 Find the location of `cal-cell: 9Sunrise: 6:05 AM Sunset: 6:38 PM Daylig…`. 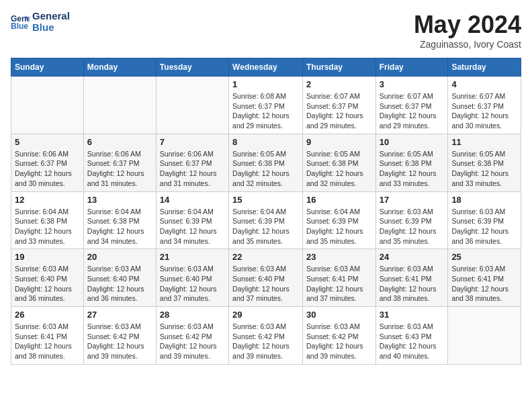

cal-cell: 9Sunrise: 6:05 AM Sunset: 6:38 PM Daylig… is located at coordinates (339, 163).